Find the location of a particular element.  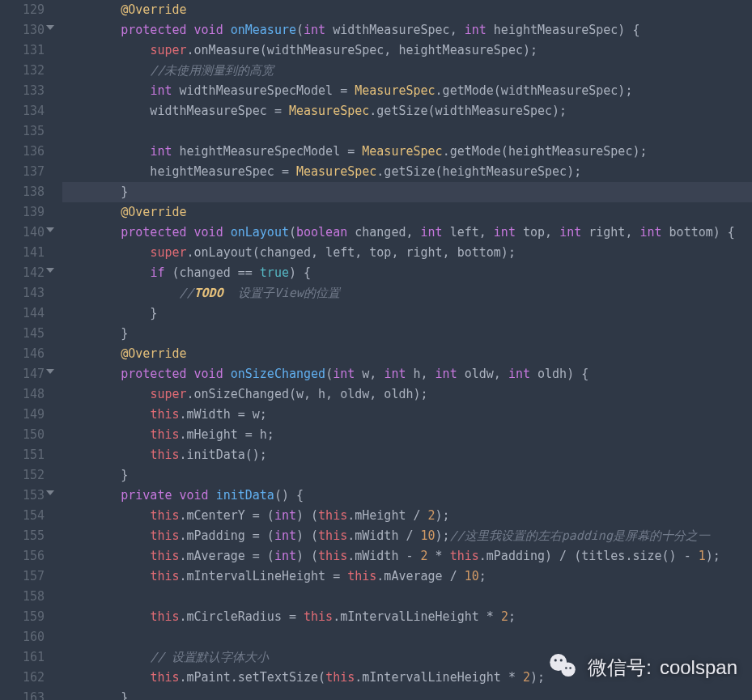

line-number: 160 is located at coordinates (23, 638).